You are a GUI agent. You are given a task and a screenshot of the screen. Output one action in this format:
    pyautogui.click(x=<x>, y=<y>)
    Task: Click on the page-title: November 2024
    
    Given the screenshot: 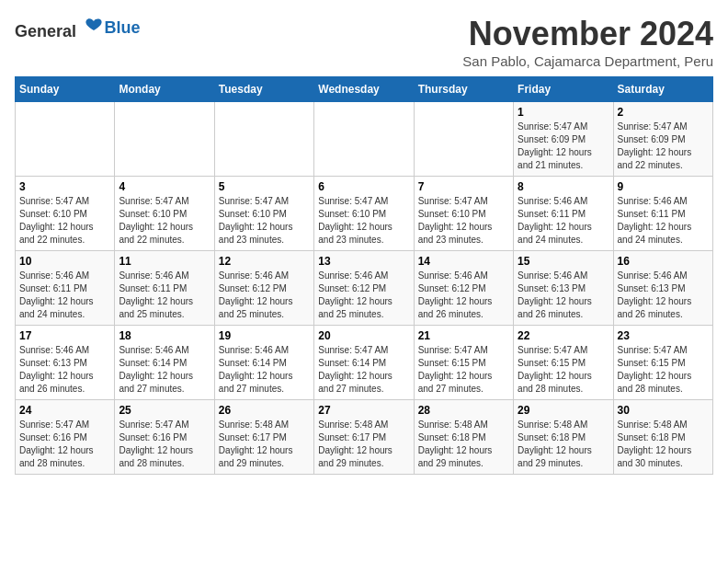 What is the action you would take?
    pyautogui.click(x=588, y=34)
    